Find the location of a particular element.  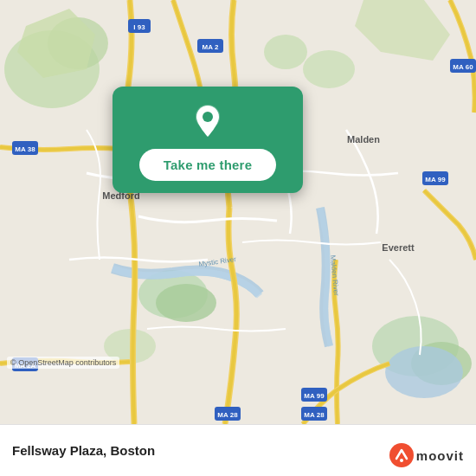

location-popup: Take me there is located at coordinates (208, 140).